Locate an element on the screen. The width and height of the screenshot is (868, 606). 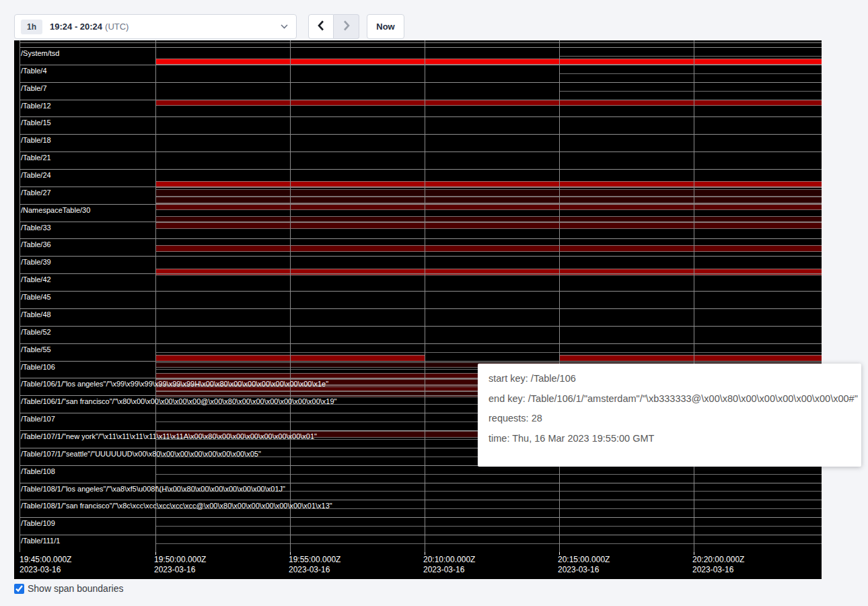
axis-label: 20:15:00.000Z2023-03-16 is located at coordinates (584, 565).